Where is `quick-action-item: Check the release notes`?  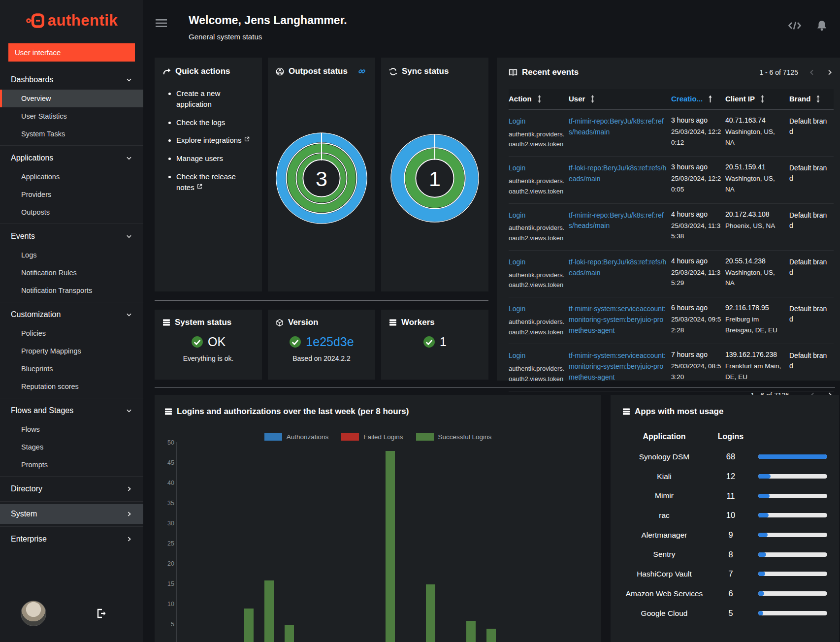 quick-action-item: Check the release notes is located at coordinates (215, 182).